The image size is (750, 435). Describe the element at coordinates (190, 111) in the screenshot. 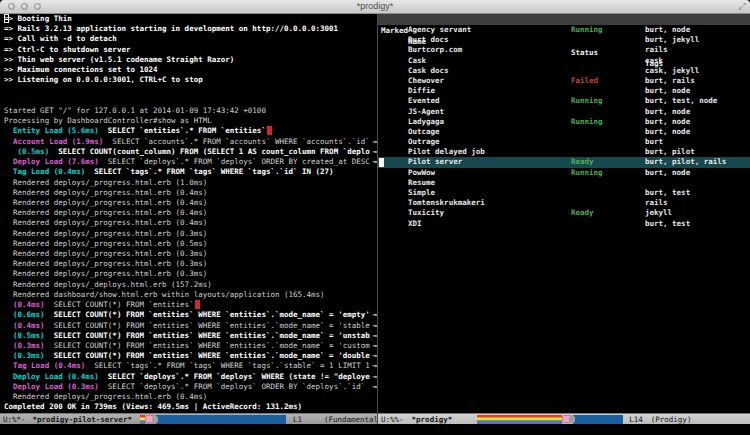

I see `log-line: Started GET "/" for 127.0.0.1 at 2014-01…` at that location.